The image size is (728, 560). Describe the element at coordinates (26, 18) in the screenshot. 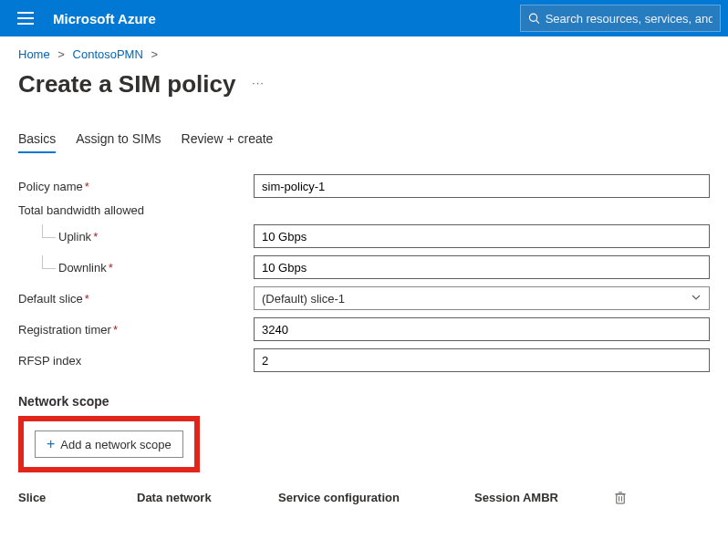

I see `hamburger-icon` at that location.